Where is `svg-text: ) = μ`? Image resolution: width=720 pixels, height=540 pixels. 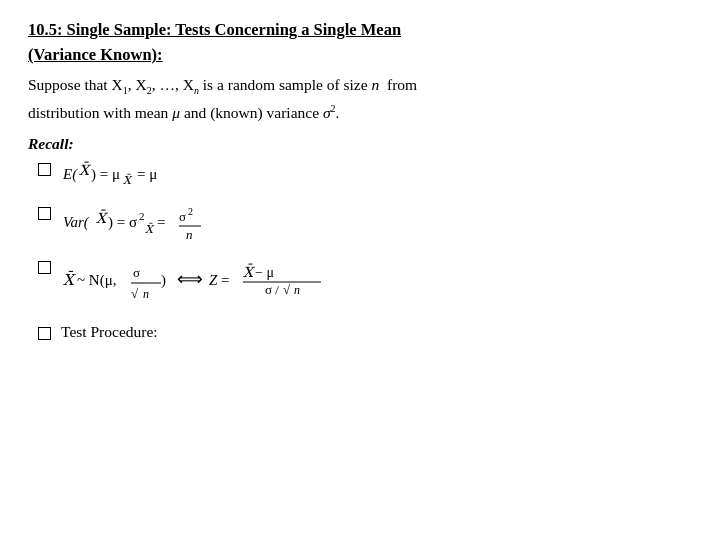
svg-text: ) = μ is located at coordinates (106, 174).